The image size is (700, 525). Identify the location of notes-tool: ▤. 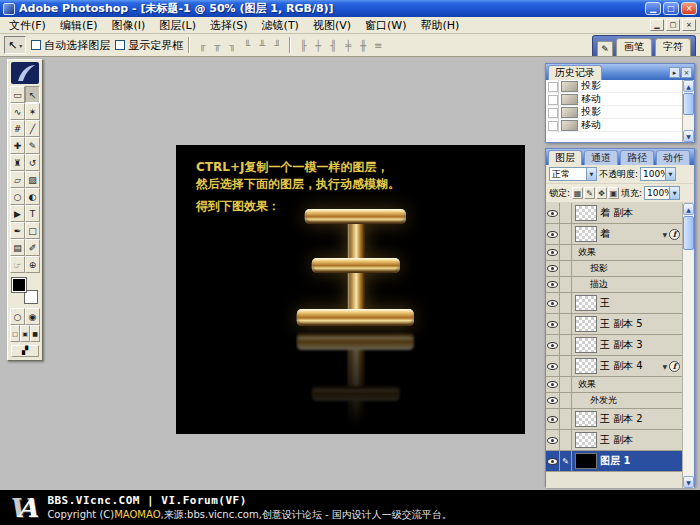
(18, 248).